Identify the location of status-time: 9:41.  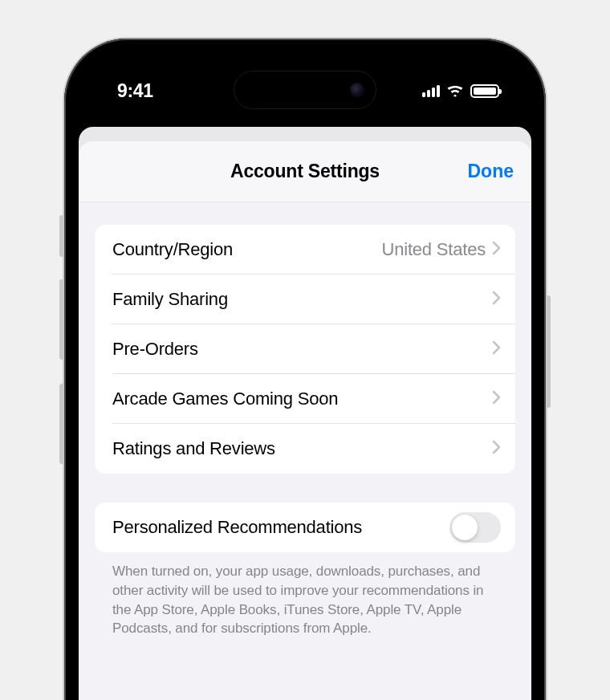
(135, 92).